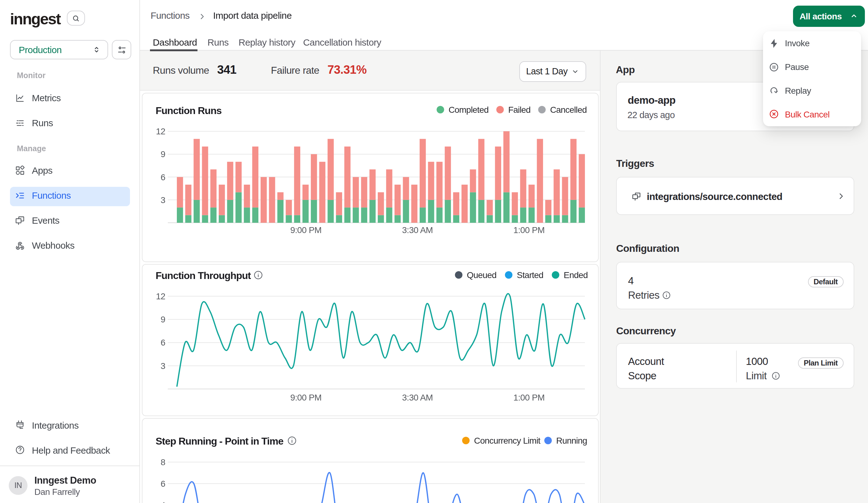 This screenshot has width=868, height=503. What do you see at coordinates (189, 111) in the screenshot?
I see `svg-text: Function Runs` at bounding box center [189, 111].